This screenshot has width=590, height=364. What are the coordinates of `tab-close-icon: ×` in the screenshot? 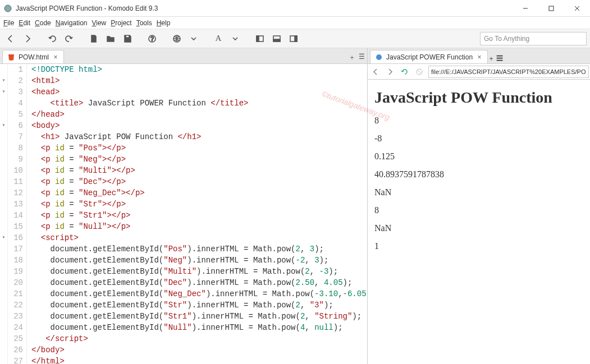 It's located at (56, 57).